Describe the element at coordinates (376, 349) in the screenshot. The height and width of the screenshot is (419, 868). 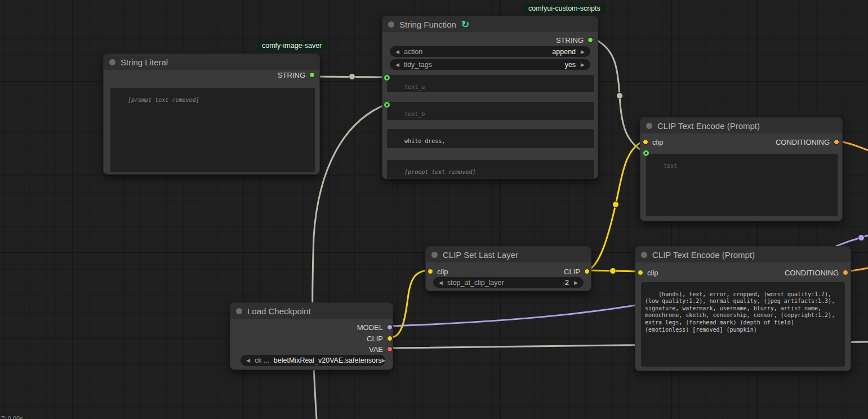
I see `slot-label: VAE` at that location.